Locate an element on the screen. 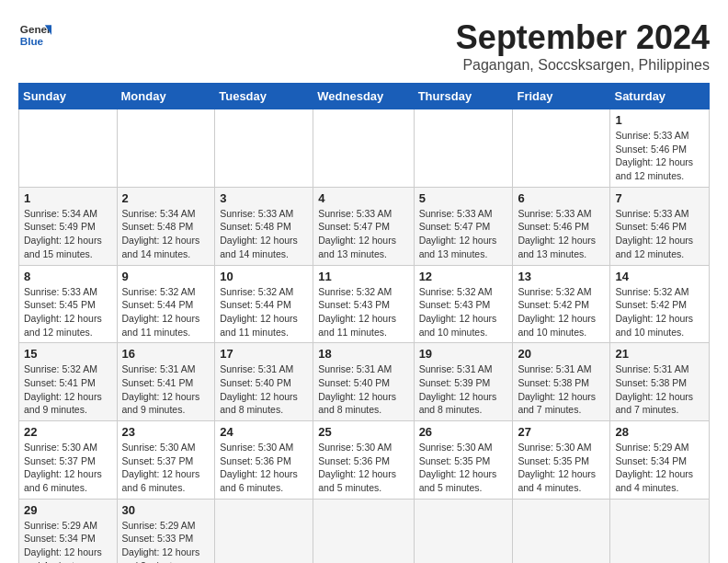  calendar-cell: 1Sunrise: 5:33 AMSunset: 5:46 PMDaylight… is located at coordinates (660, 149).